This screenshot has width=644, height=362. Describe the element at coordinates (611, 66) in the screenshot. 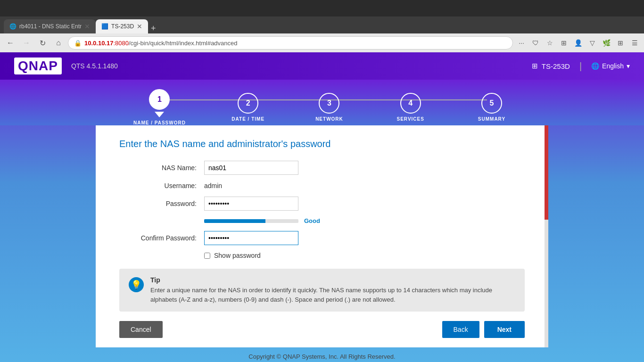

I see `language-selector: 🌐 English ▾` at that location.